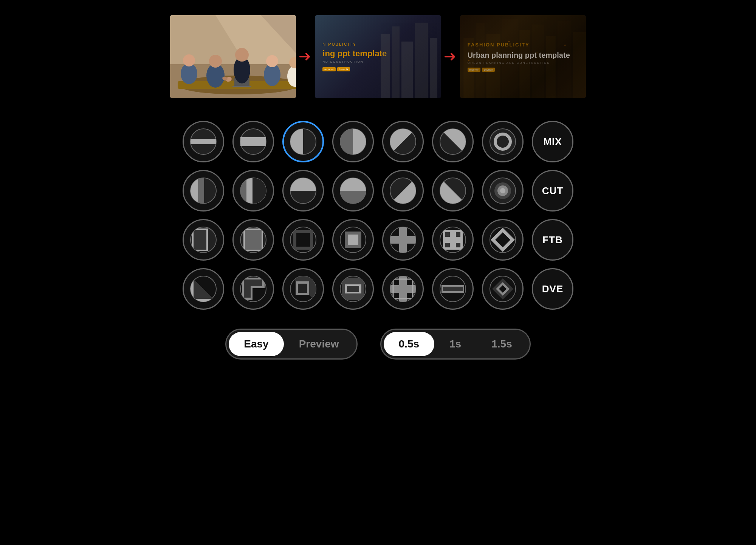 Image resolution: width=756 pixels, height=545 pixels. What do you see at coordinates (503, 142) in the screenshot?
I see `btn-circle-reveal-outer` at bounding box center [503, 142].